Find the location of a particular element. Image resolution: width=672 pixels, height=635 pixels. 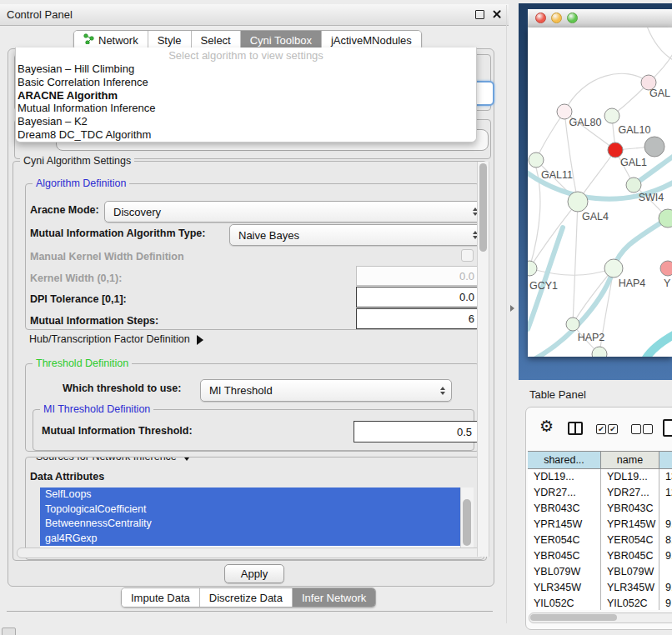

tab-impute-data: Impute Data is located at coordinates (161, 598).